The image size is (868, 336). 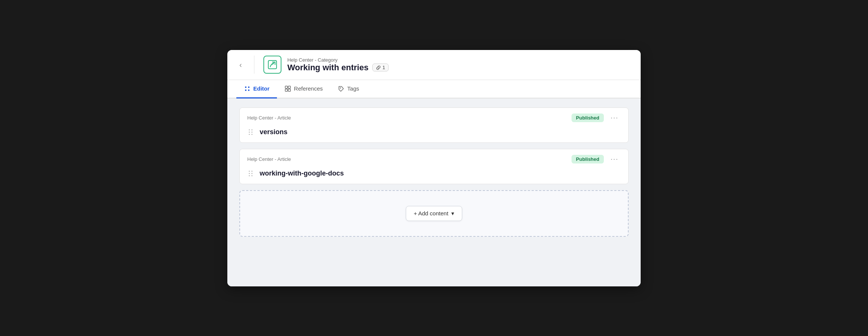 I want to click on header-text: Help Center - Category Working with entr…, so click(x=338, y=65).